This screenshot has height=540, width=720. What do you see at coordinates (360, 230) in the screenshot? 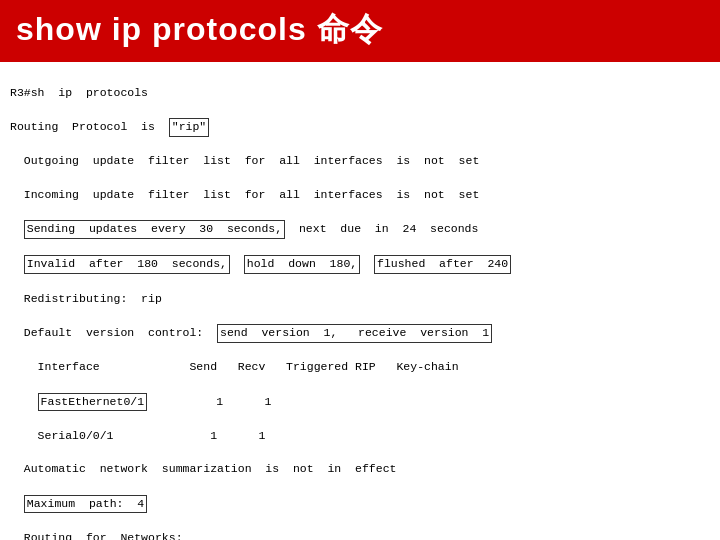
I see `terminal-line-5: Sending updates every 30 seconds, next d…` at bounding box center [360, 230].